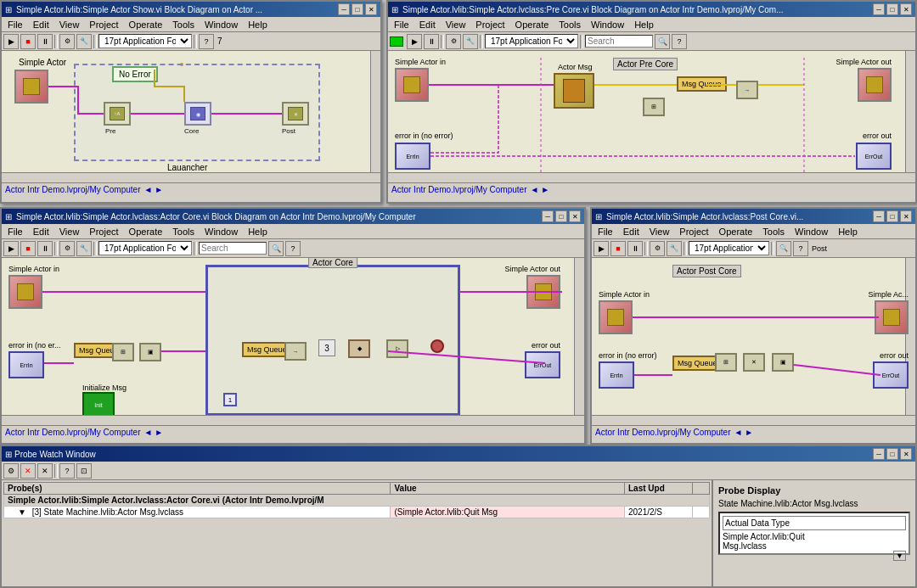 Image resolution: width=917 pixels, height=588 pixels. What do you see at coordinates (258, 25) in the screenshot?
I see `menu-help-1: Help` at bounding box center [258, 25].